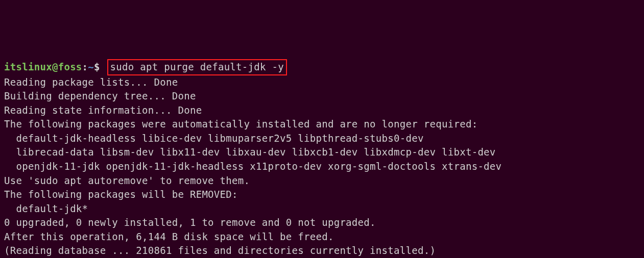 The image size is (644, 258). Describe the element at coordinates (169, 237) in the screenshot. I see `output-line: After this operation, 6,144 B disk space…` at that location.